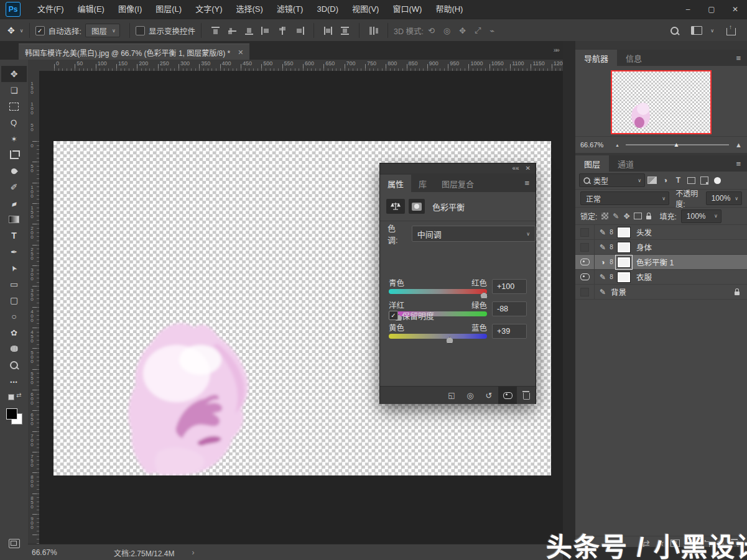  What do you see at coordinates (634, 58) in the screenshot?
I see `tab-info: 信息` at bounding box center [634, 58].